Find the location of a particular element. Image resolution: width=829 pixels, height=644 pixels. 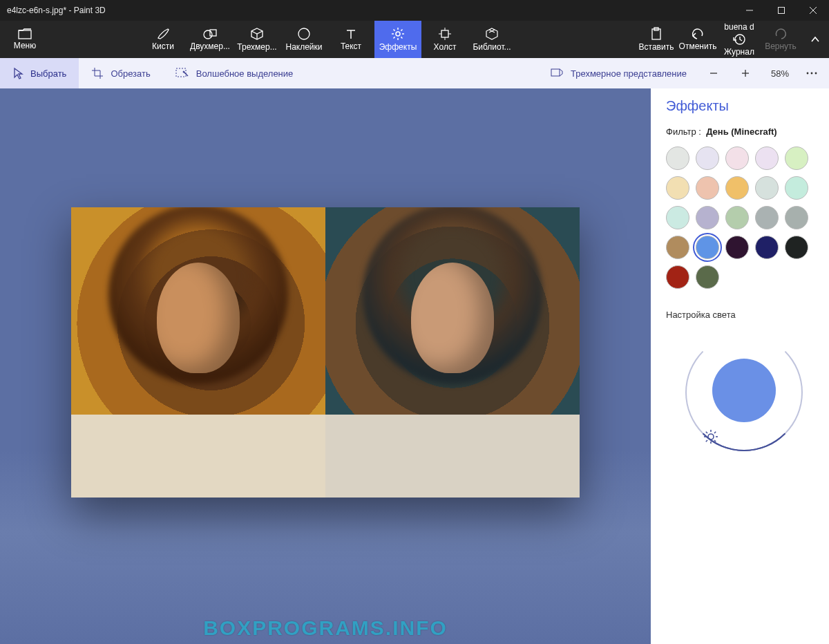

rtool-label: Вставить is located at coordinates (656, 47).